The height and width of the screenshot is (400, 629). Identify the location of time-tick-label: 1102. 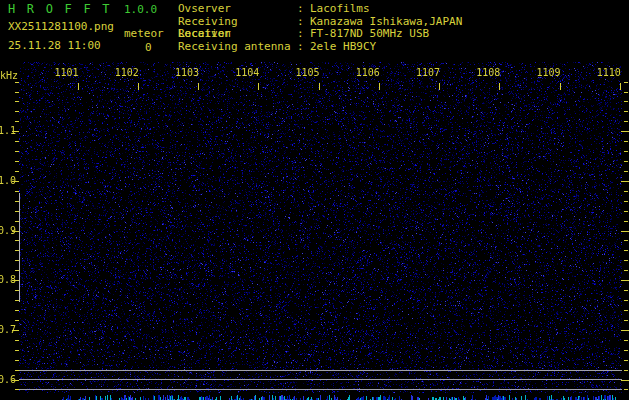
(127, 73).